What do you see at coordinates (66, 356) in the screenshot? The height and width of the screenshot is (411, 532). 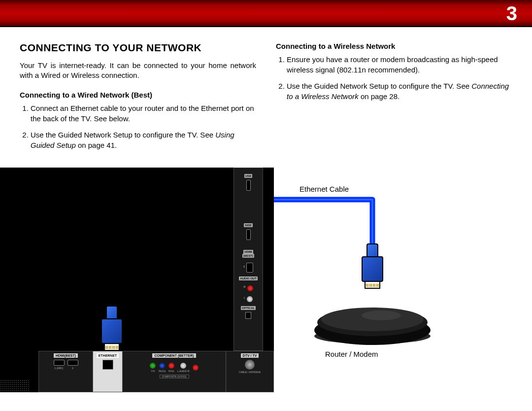 I see `hdmi-group-title: HDMI(BEST)` at bounding box center [66, 356].